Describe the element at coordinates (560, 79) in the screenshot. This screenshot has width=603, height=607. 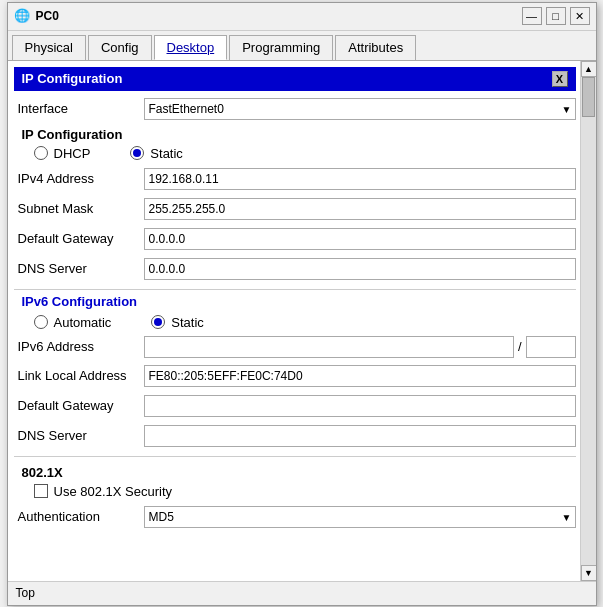
I see `ip-config-close-button: X` at that location.